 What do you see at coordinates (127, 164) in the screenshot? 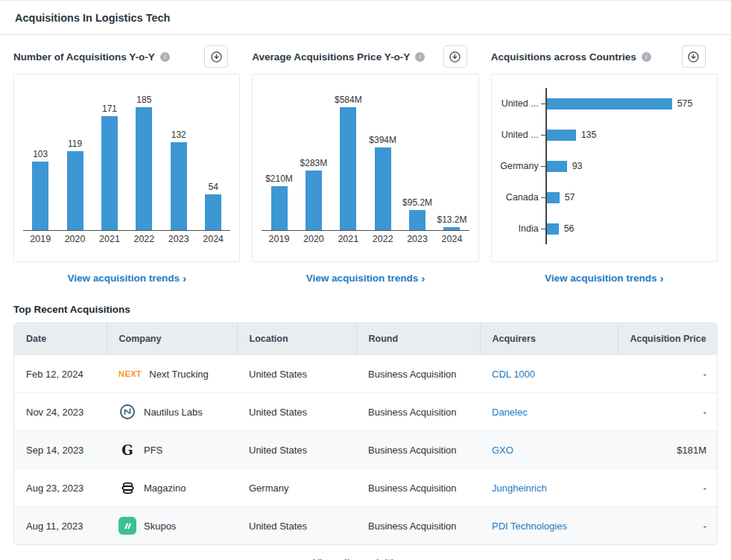
I see `bar-chart: 1031191711851325420192020202120222023202…` at bounding box center [127, 164].